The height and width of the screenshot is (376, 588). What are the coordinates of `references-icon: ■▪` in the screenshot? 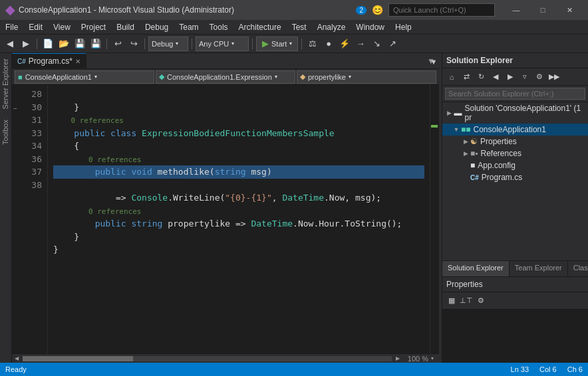 It's located at (474, 153).